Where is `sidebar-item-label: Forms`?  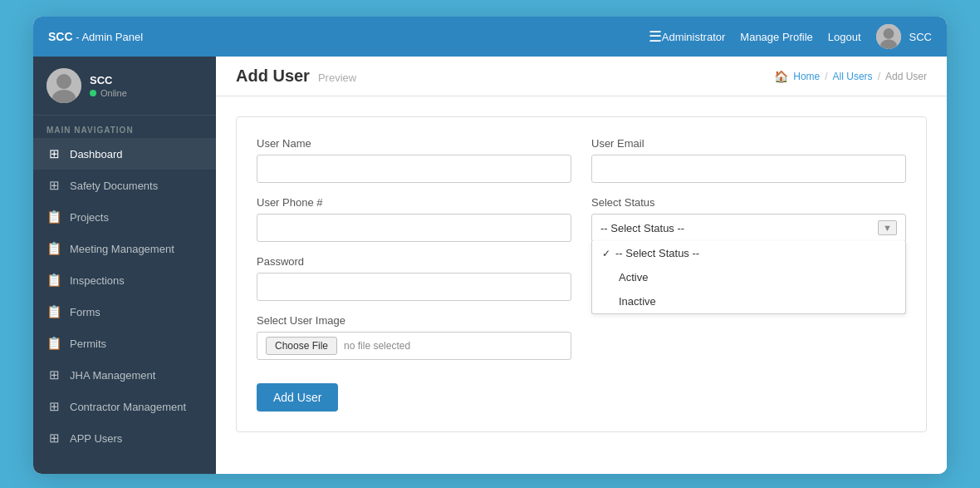 sidebar-item-label: Forms is located at coordinates (85, 313).